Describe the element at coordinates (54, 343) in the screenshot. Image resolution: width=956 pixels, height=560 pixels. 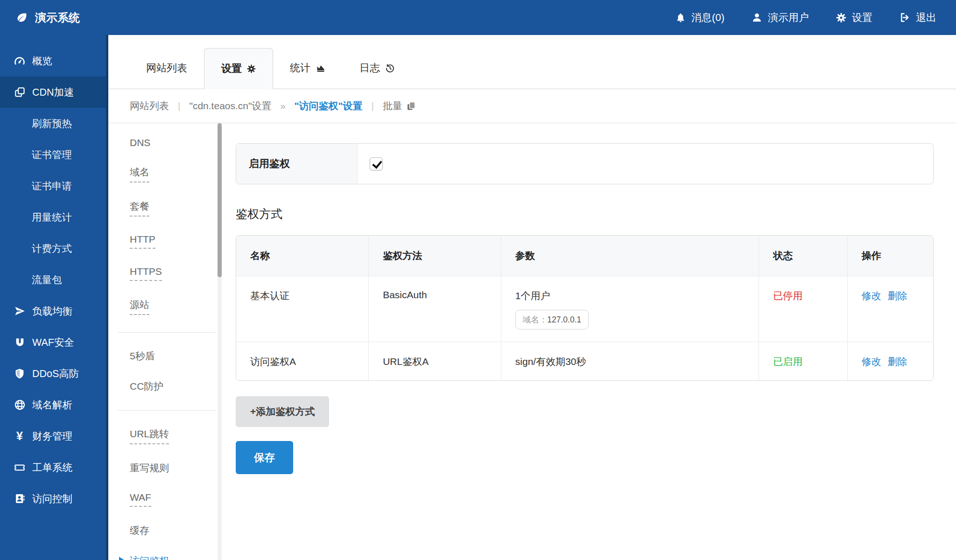
I see `sidebar-item-waf: WAF安全` at that location.